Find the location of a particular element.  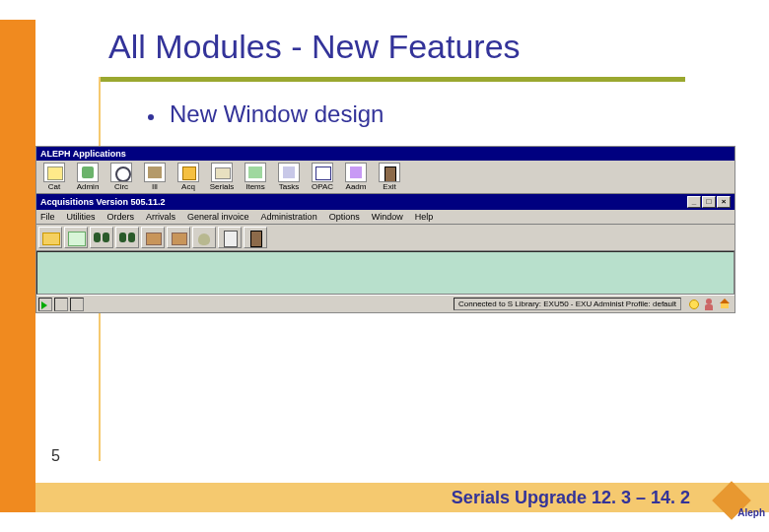

statusbar: Connected to S Library: EXU50 - EXU Admi… is located at coordinates (385, 303).